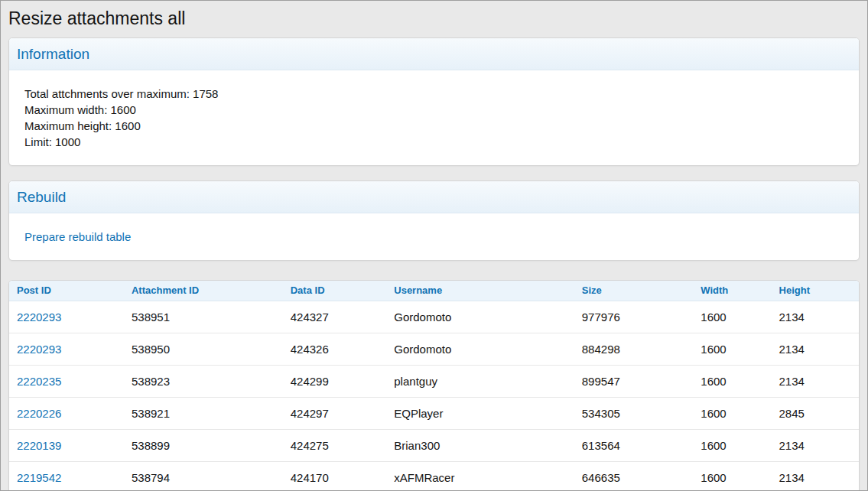 Image resolution: width=868 pixels, height=491 pixels. Describe the element at coordinates (634, 350) in the screenshot. I see `size-cell: 884298` at that location.